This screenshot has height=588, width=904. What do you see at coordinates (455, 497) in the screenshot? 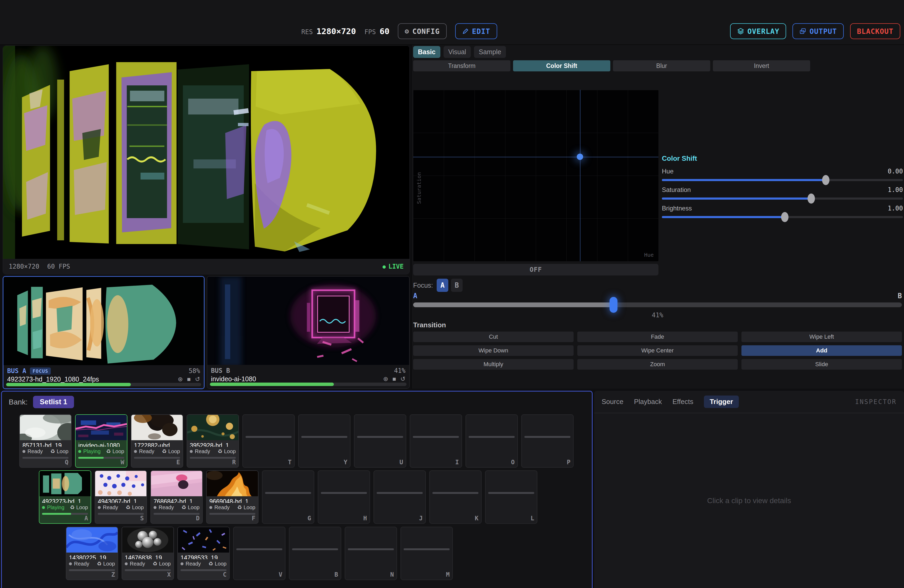
I see `clip-slot-empty-K: K` at bounding box center [455, 497].